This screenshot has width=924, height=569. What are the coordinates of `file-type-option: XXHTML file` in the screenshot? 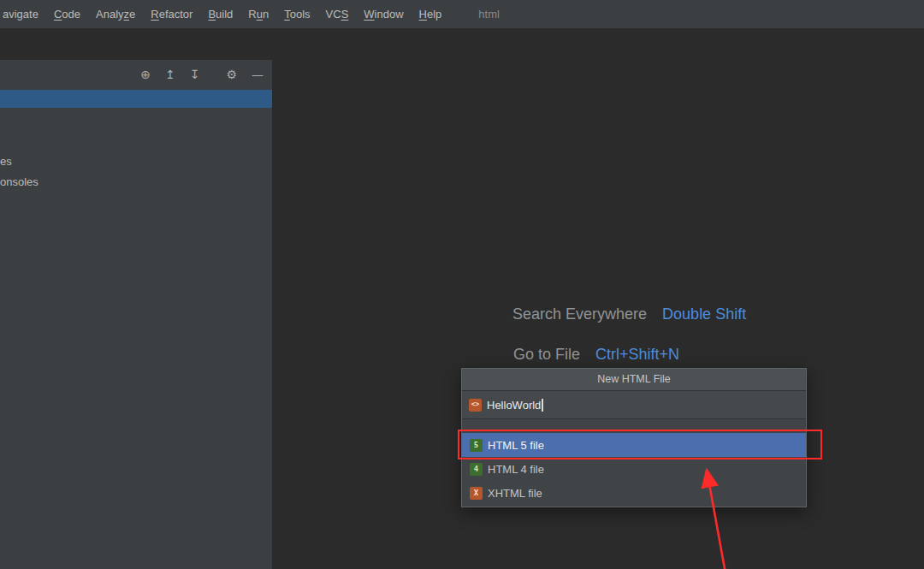 It's located at (634, 493).